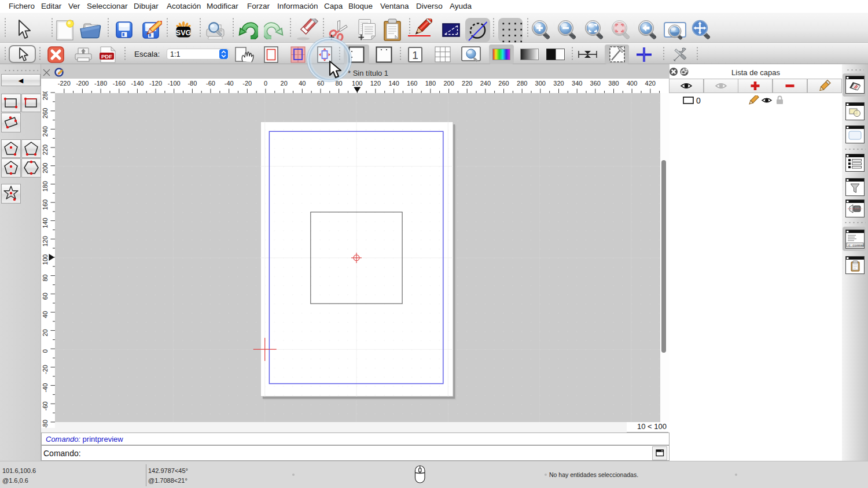 This screenshot has height=488, width=868. I want to click on svg-text: PDF, so click(106, 57).